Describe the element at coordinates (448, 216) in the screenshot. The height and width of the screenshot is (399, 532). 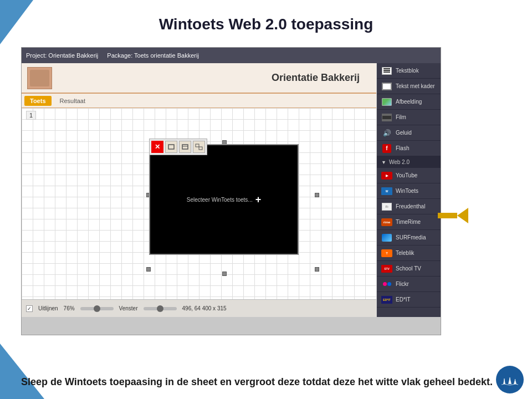
I see `yellow-arrow-body` at that location.